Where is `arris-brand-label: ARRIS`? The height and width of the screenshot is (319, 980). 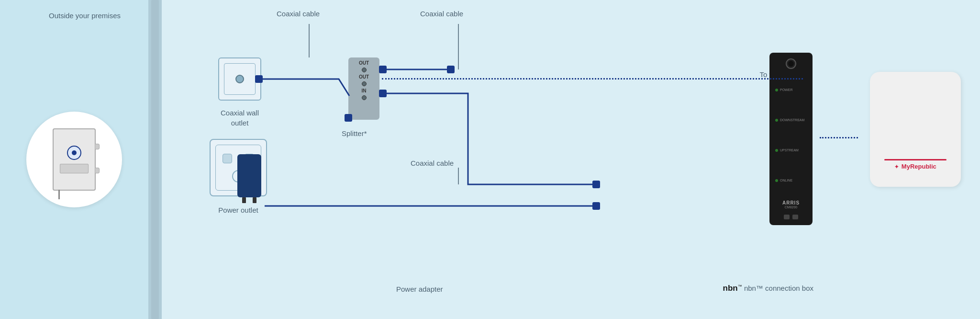
arris-brand-label: ARRIS is located at coordinates (791, 203).